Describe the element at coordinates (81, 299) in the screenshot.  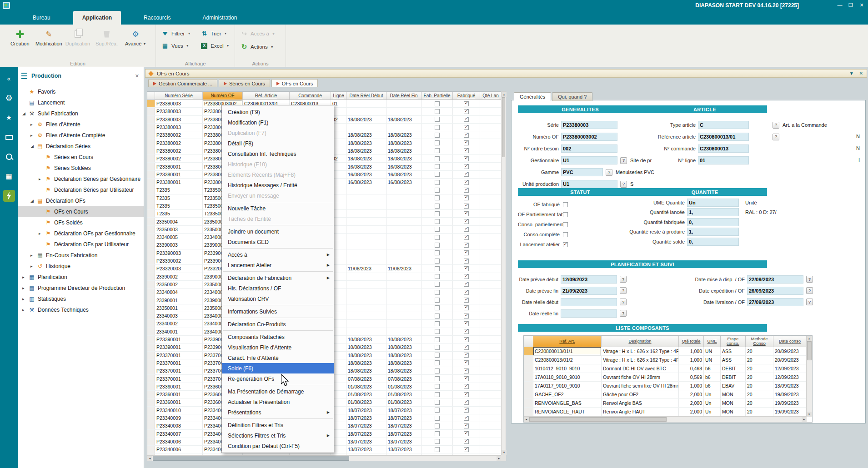
I see `sidebar-item: ▸ ▥ Statistiques` at that location.